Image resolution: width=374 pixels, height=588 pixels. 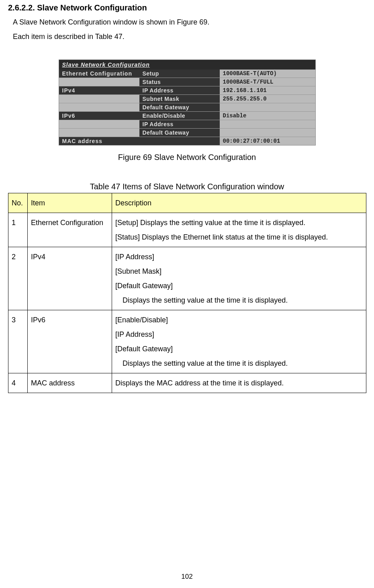 I want to click on ipv6-default-gateway-label: Default Gateway, so click(x=180, y=133).